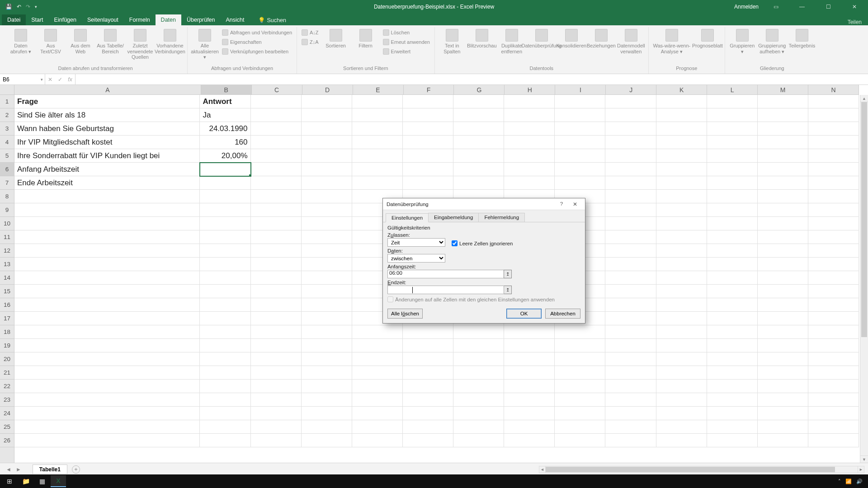  Describe the element at coordinates (9, 469) in the screenshot. I see `sheet-nav-prev-icon: ◄` at that location.